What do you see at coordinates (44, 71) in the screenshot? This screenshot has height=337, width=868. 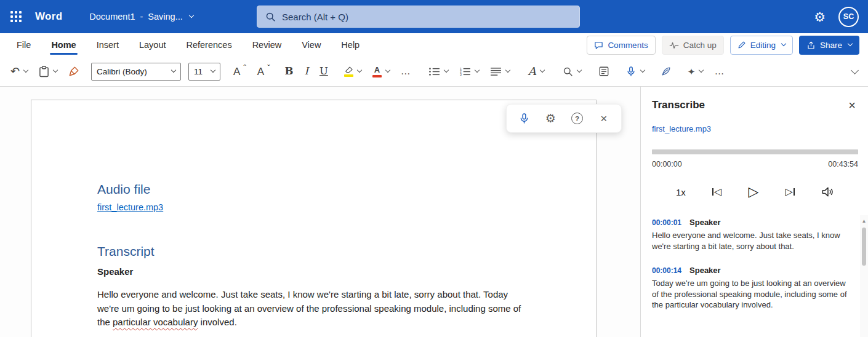 I see `clipboard-icon` at bounding box center [44, 71].